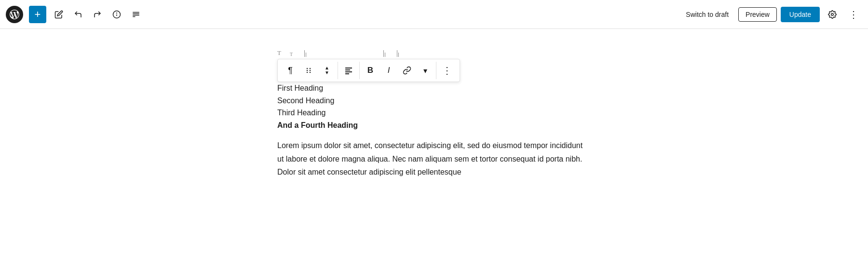  Describe the element at coordinates (434, 130) in the screenshot. I see `editor-content: First Heading Second Heading Third Headi…` at that location.